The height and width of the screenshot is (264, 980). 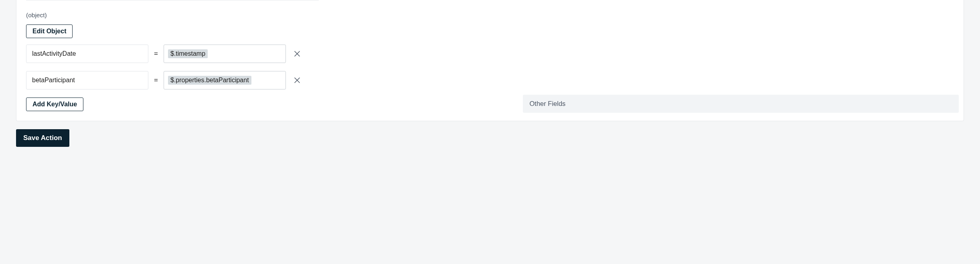 I want to click on object-type-label: (object), so click(x=172, y=15).